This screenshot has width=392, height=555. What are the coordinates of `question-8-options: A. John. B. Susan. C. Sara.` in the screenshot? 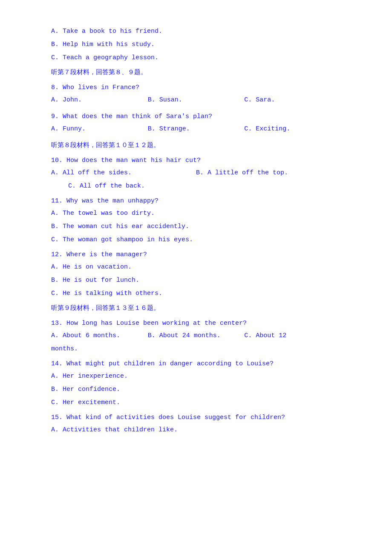 It's located at (196, 101).